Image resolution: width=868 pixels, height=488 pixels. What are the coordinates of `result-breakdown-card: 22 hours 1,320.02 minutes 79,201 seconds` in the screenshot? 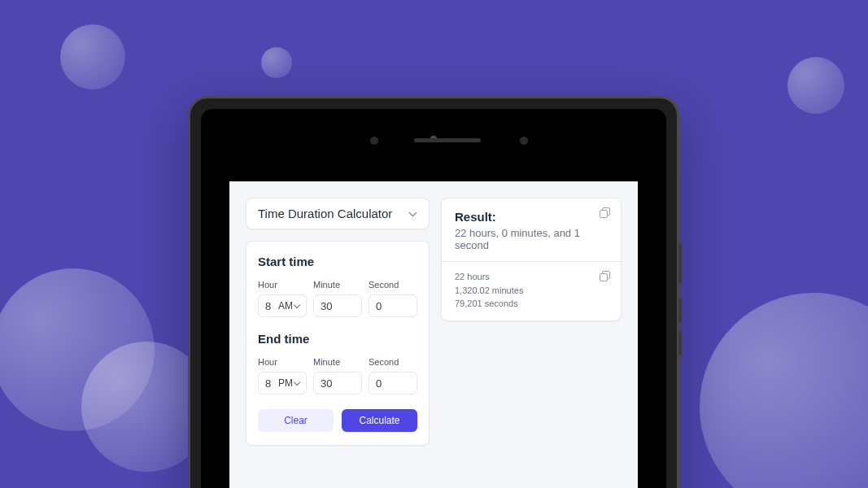 It's located at (531, 291).